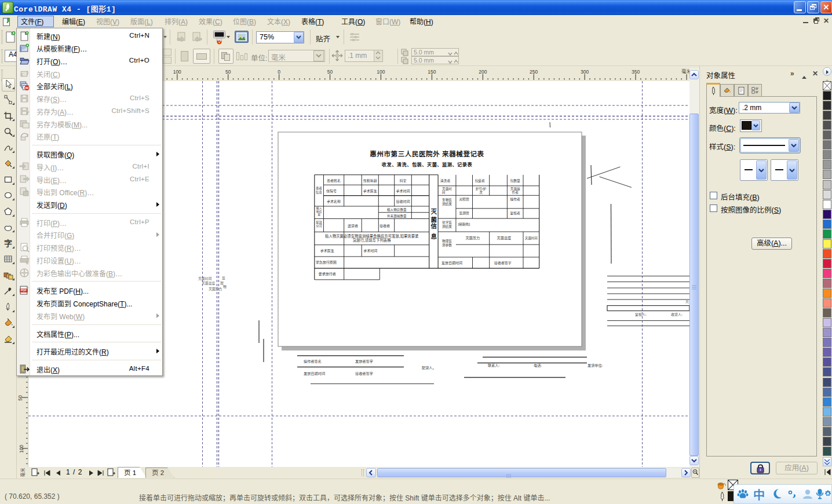 The height and width of the screenshot is (504, 832). What do you see at coordinates (225, 286) in the screenshot?
I see `svg-text: 物` at bounding box center [225, 286].